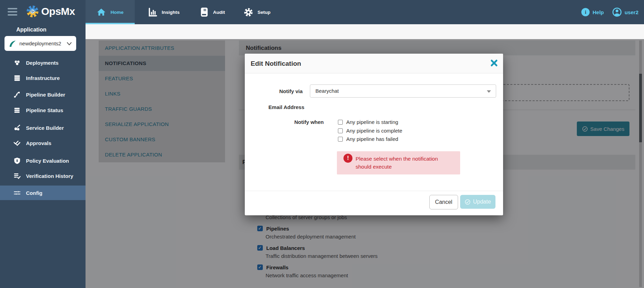 This screenshot has width=644, height=288. What do you see at coordinates (101, 12) in the screenshot?
I see `home-icon` at bounding box center [101, 12].